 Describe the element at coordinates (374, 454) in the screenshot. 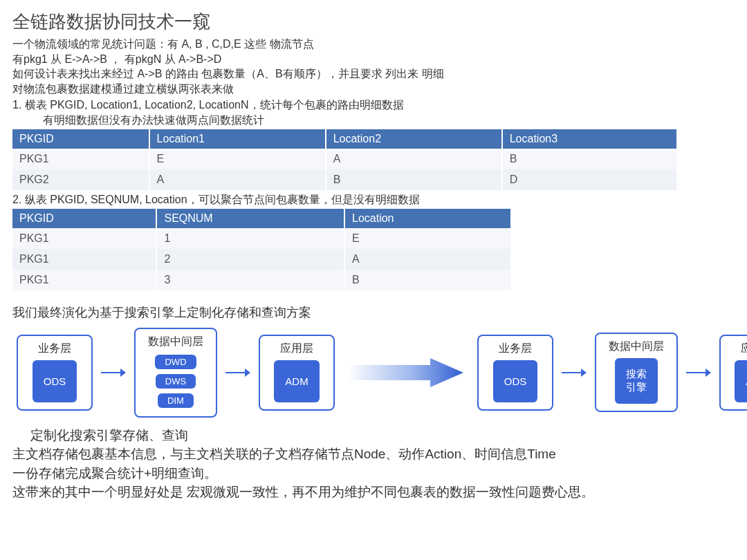

I see `footer-line: 主文档存储包裹基本信息，与主文档关联的子文档存储节点Node、动作Action、…` at that location.